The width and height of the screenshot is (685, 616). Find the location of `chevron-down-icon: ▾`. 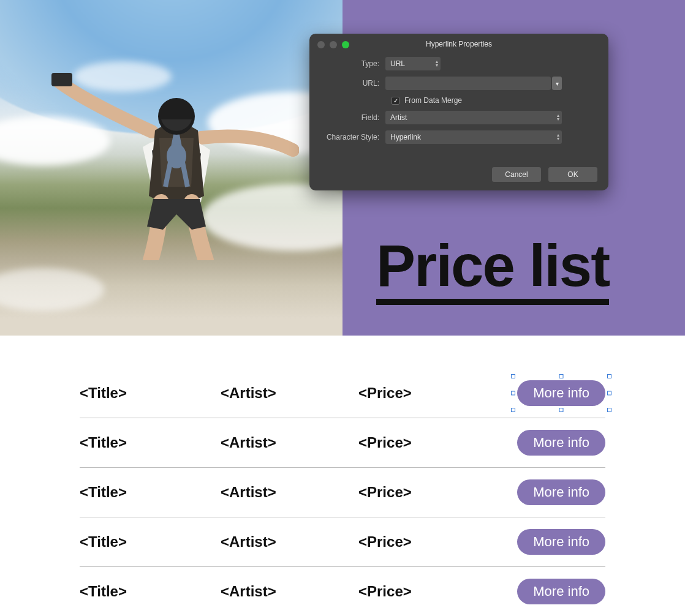

chevron-down-icon: ▾ is located at coordinates (558, 83).